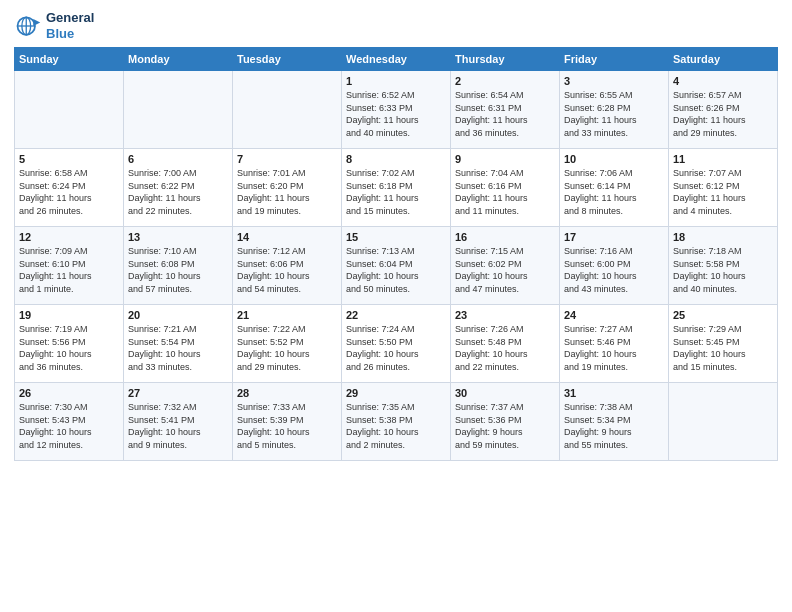 The width and height of the screenshot is (792, 612). Describe the element at coordinates (178, 348) in the screenshot. I see `day-info: Sunrise: 7:21 AM Sunset: 5:54 PM Dayligh…` at that location.